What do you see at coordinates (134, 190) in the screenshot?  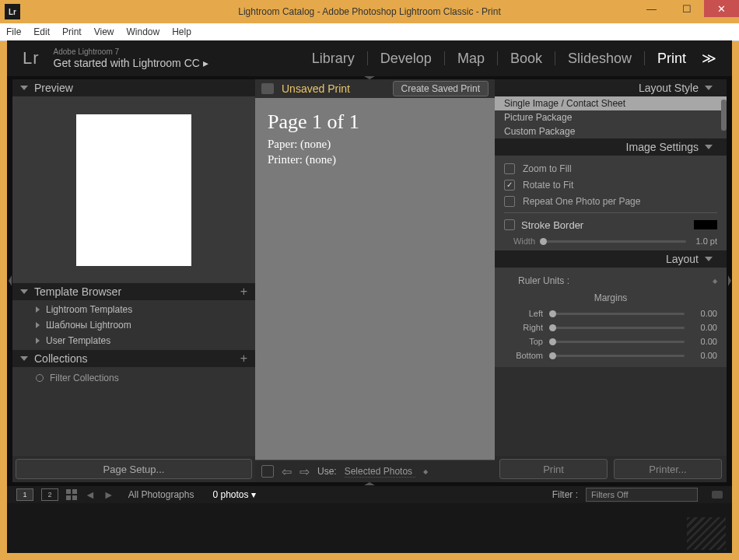 I see `preview-area` at bounding box center [134, 190].